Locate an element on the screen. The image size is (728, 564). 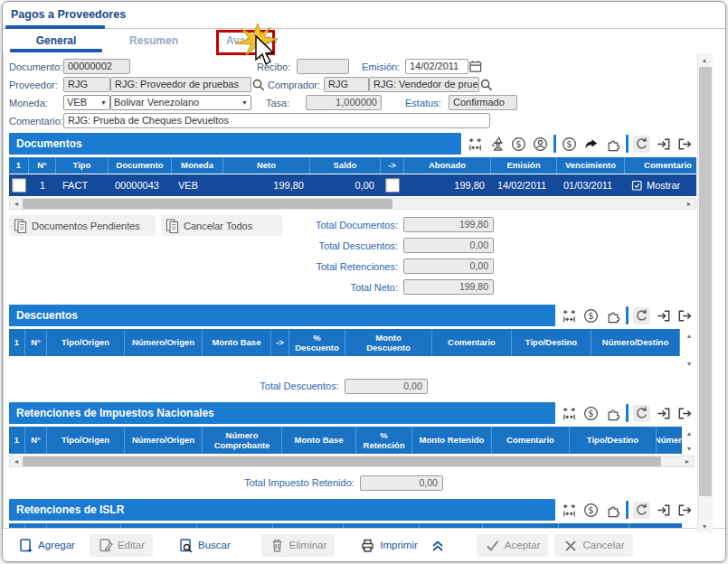
col-header: Tipo is located at coordinates (82, 165).